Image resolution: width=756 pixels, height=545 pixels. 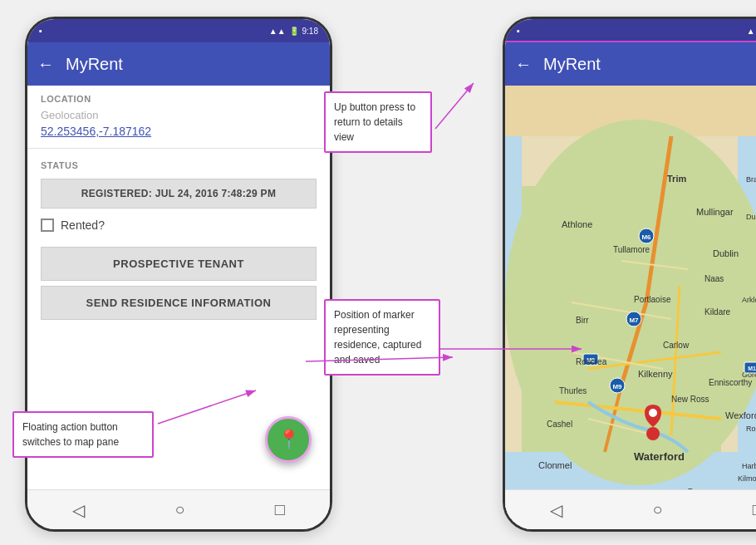 What do you see at coordinates (714, 279) in the screenshot?
I see `svg-text: Naas` at bounding box center [714, 279].